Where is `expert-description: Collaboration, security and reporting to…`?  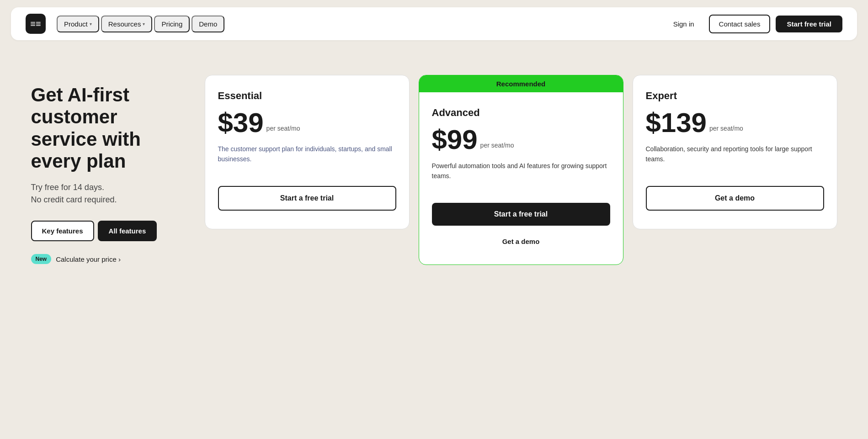 expert-description: Collaboration, security and reporting to… is located at coordinates (735, 159).